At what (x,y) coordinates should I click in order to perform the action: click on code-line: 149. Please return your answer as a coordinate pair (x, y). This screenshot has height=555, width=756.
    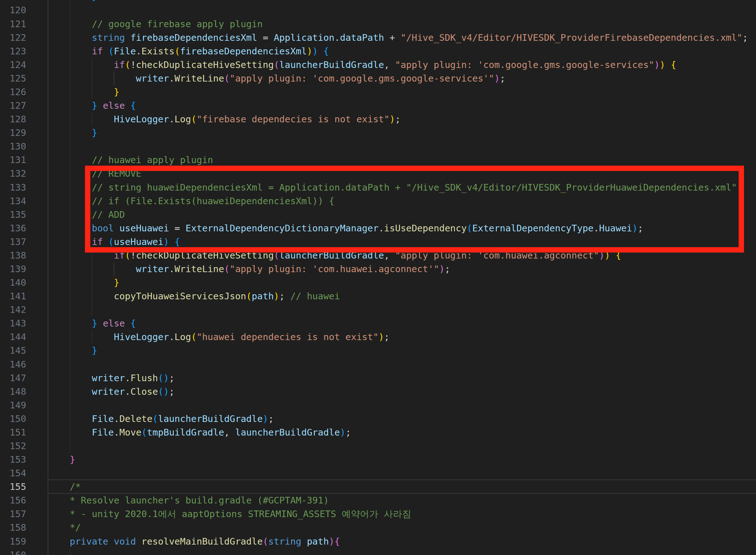
    Looking at the image, I should click on (378, 405).